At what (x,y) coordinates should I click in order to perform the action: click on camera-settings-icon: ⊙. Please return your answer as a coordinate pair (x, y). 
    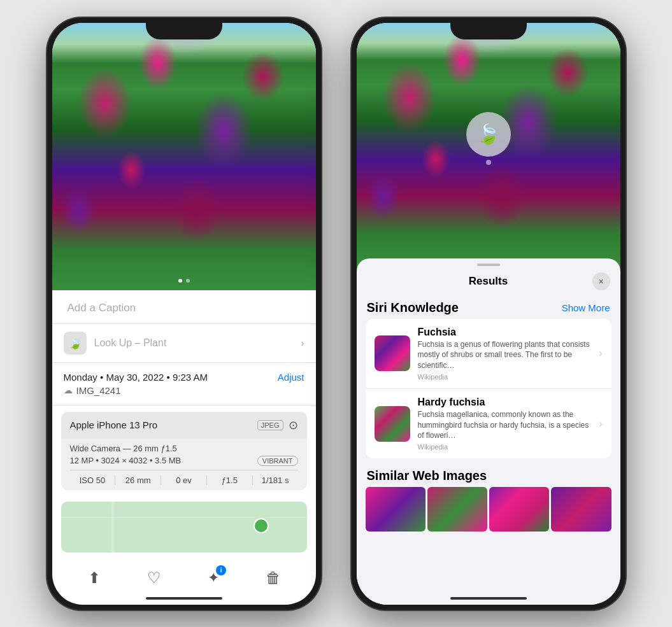
    Looking at the image, I should click on (293, 425).